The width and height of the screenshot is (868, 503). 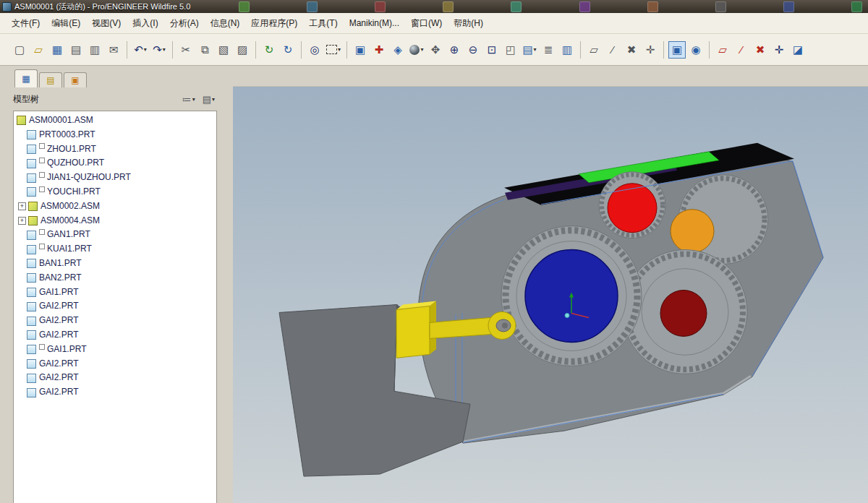 I want to click on menu-item: 信息(N), so click(x=226, y=23).